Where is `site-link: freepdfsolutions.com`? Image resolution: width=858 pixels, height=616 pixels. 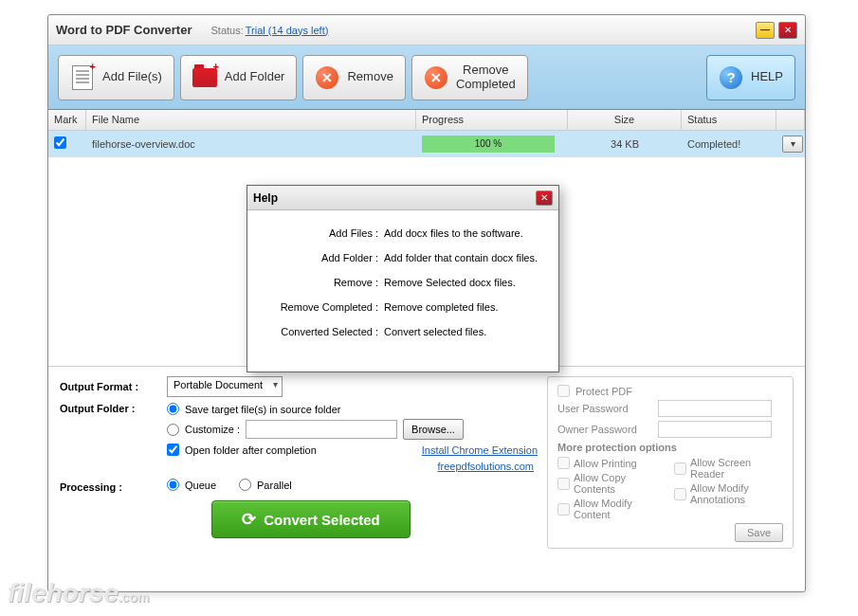
site-link: freepdfsolutions.com is located at coordinates (486, 466).